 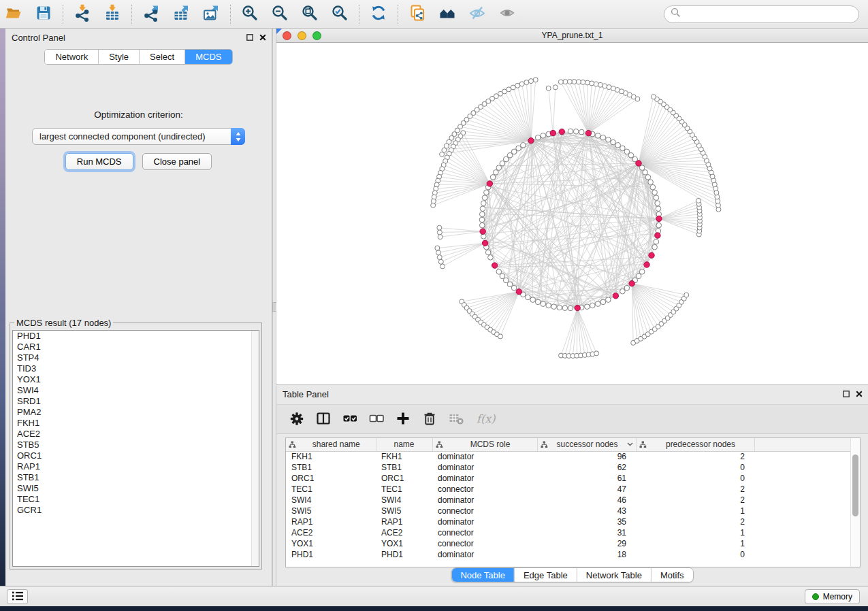 I want to click on table-row: TEC1TEC1connector472, so click(x=569, y=489).